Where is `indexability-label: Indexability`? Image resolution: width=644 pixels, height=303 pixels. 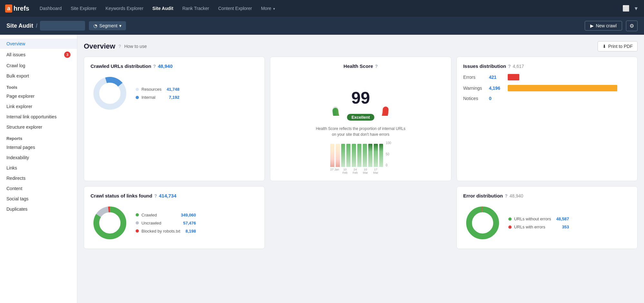 indexability-label: Indexability is located at coordinates (18, 158).